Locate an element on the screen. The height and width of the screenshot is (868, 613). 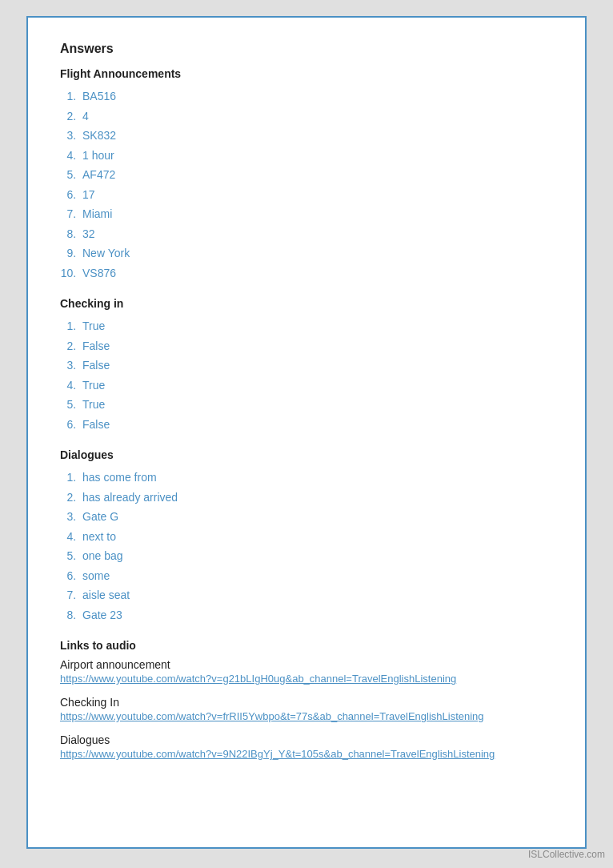
dialogues-title: Dialogues is located at coordinates (306, 455).